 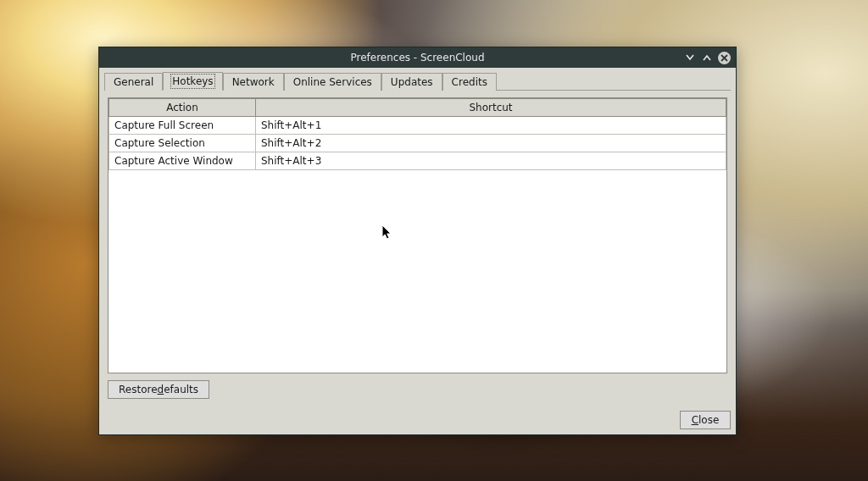 What do you see at coordinates (492, 108) in the screenshot?
I see `col-header-shortcut: Shortcut` at bounding box center [492, 108].